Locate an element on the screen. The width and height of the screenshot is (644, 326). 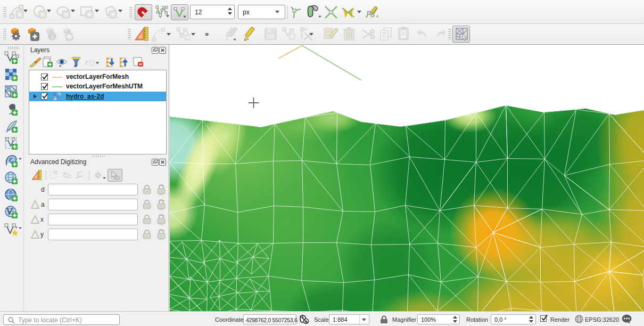
svg-text: ε is located at coordinates (87, 62).